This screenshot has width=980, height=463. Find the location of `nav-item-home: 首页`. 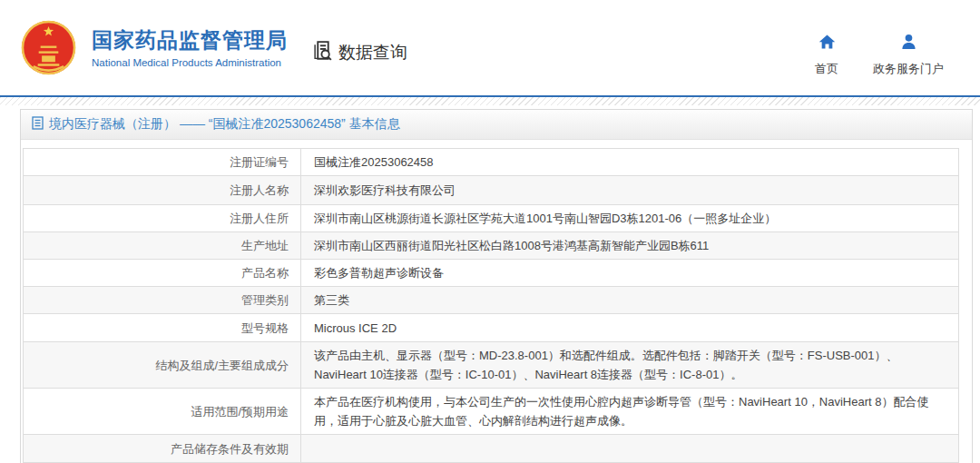

nav-item-home: 首页 is located at coordinates (827, 54).